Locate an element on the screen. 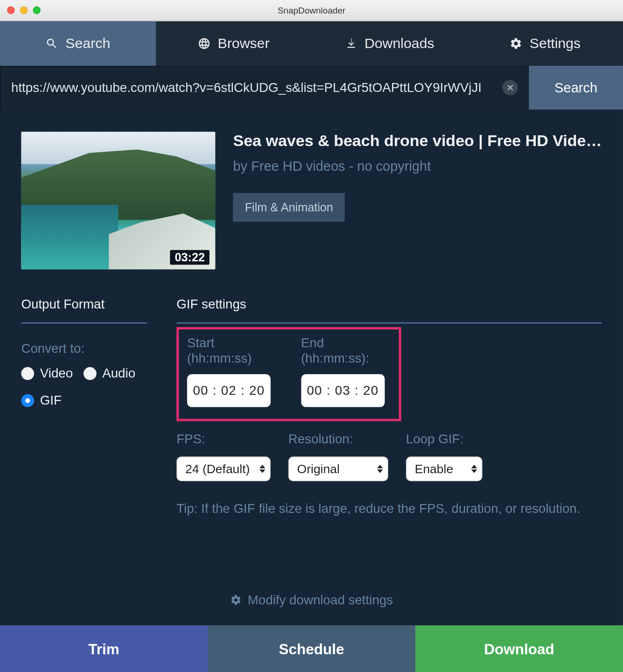 This screenshot has height=672, width=623. window-title: SnapDownloader is located at coordinates (312, 10).